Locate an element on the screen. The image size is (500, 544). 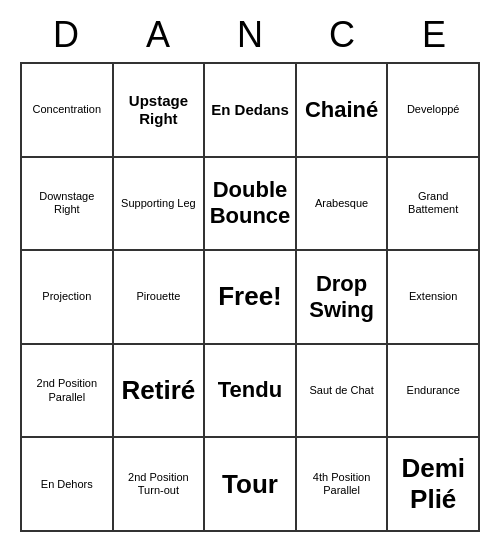
cell-1-1: Supporting Leg is located at coordinates (159, 204).